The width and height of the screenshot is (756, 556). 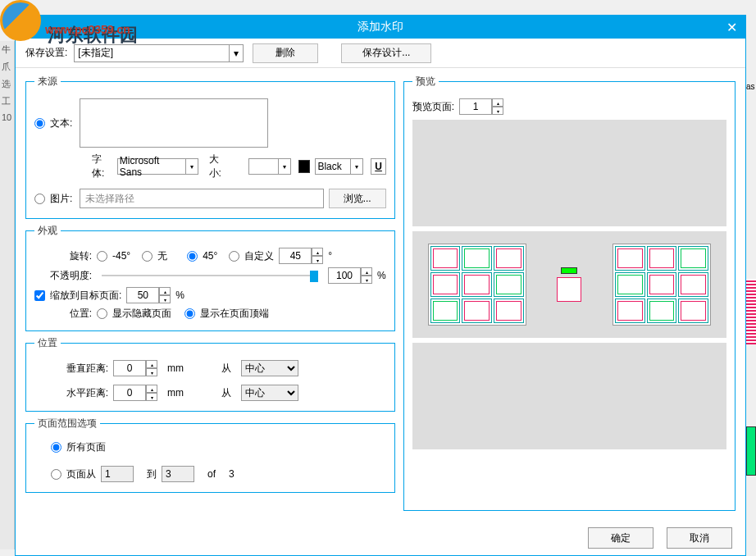 I want to click on dialog-title: 添加水印, so click(x=380, y=27).